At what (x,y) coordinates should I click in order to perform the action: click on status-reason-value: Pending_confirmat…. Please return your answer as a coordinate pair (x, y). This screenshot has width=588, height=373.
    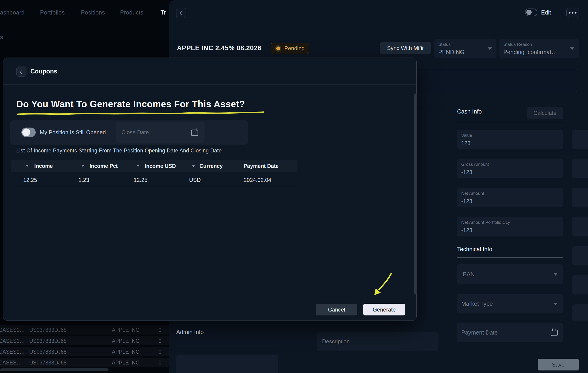
    Looking at the image, I should click on (530, 52).